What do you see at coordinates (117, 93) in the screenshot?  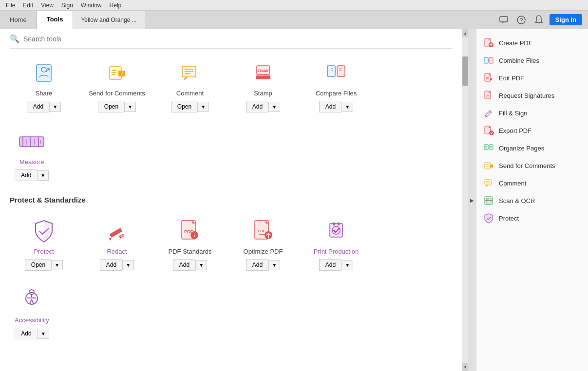 I see `send-comments-label: Send for Comments` at bounding box center [117, 93].